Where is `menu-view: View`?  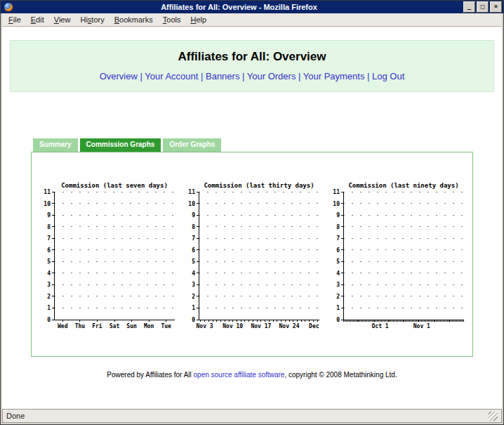 menu-view: View is located at coordinates (62, 20).